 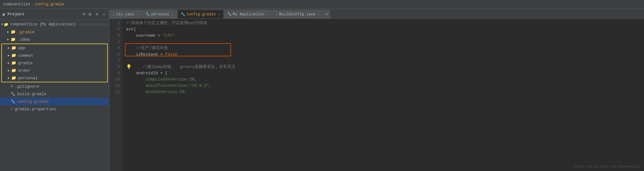 What do you see at coordinates (90, 14) in the screenshot?
I see `sidebar-settings-icon: ⚙` at bounding box center [90, 14].